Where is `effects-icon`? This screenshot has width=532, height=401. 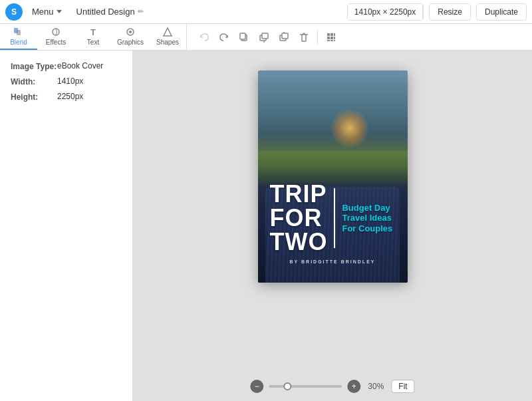 effects-icon is located at coordinates (56, 32).